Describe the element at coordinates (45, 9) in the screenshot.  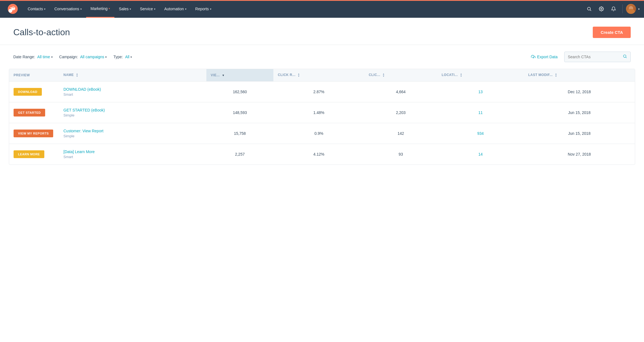
I see `nav-contacts-chevron: ▾` at that location.